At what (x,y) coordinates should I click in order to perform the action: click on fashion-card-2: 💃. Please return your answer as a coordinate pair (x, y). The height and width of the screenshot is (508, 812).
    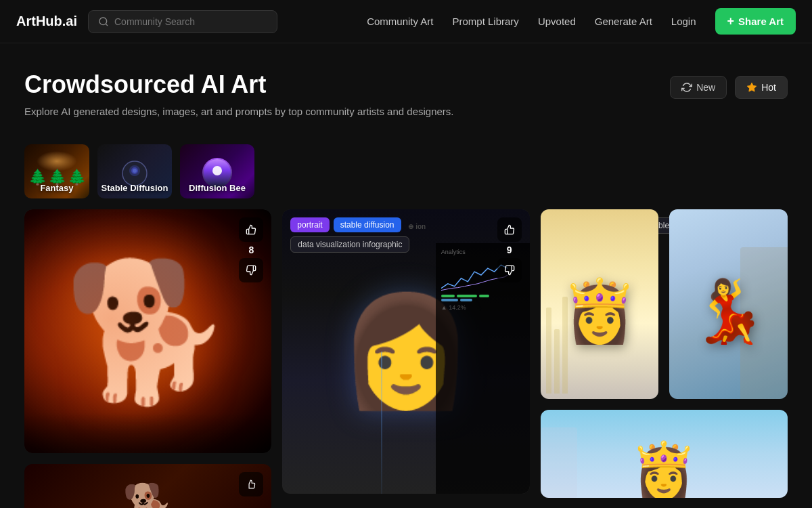
    Looking at the image, I should click on (728, 304).